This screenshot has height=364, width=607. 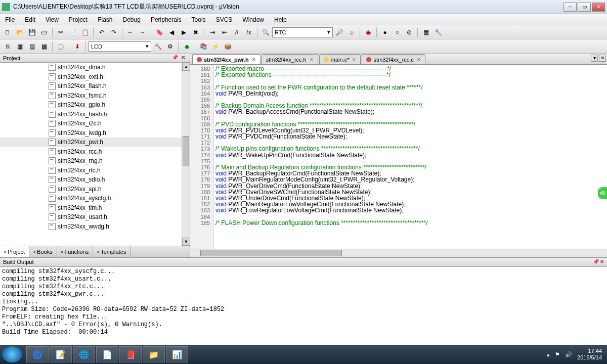 What do you see at coordinates (77, 47) in the screenshot?
I see `download-icon: ⬇` at bounding box center [77, 47].